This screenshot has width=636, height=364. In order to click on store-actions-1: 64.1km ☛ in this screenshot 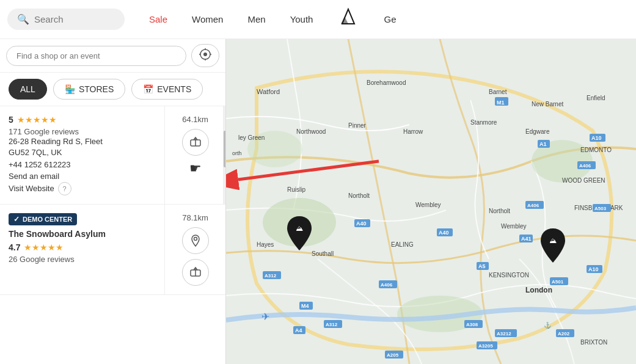, I will do `click(195, 155)`.